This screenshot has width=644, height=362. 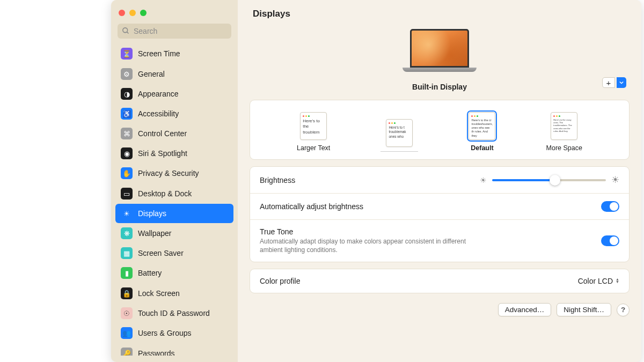 I want to click on sidebar-item-label: Screen Time, so click(x=159, y=54).